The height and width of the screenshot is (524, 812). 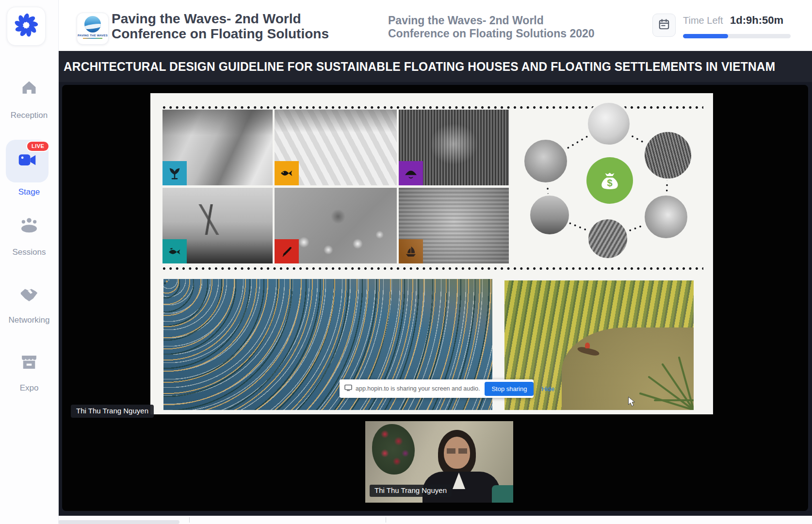 What do you see at coordinates (435, 66) in the screenshot?
I see `session-title-banner: ARCHITECTURAL DESIGN GUIDELINE FOR SUSTA…` at bounding box center [435, 66].